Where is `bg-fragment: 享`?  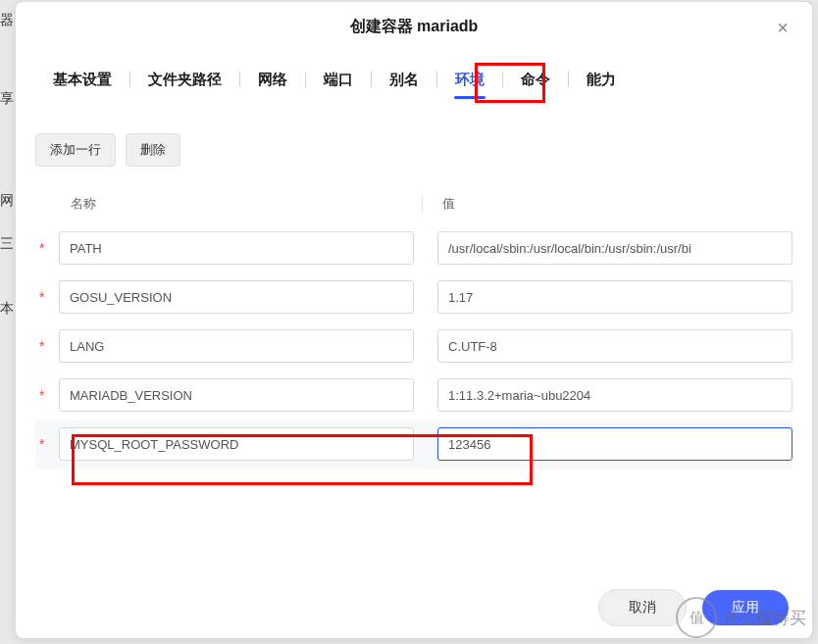
bg-fragment: 享 is located at coordinates (7, 99).